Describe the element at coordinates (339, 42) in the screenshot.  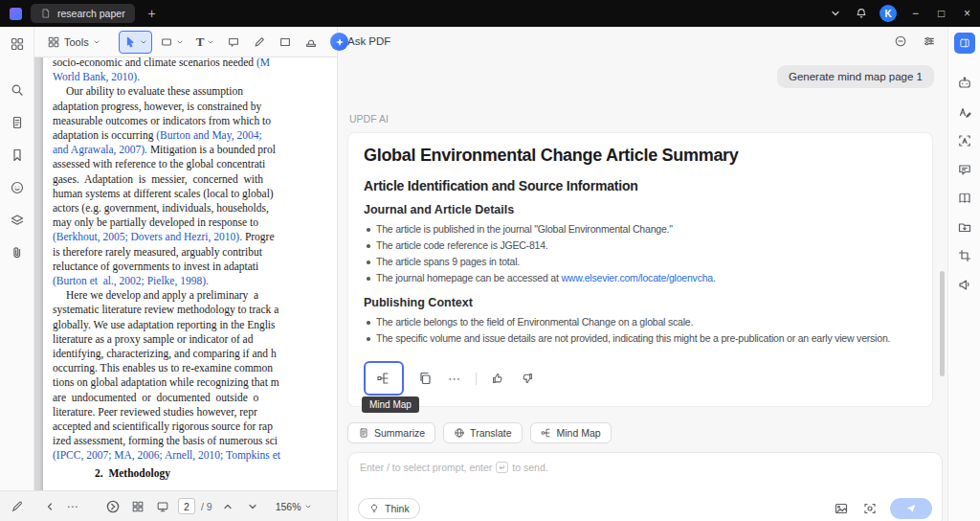
I see `ai-sparkle-icon` at that location.